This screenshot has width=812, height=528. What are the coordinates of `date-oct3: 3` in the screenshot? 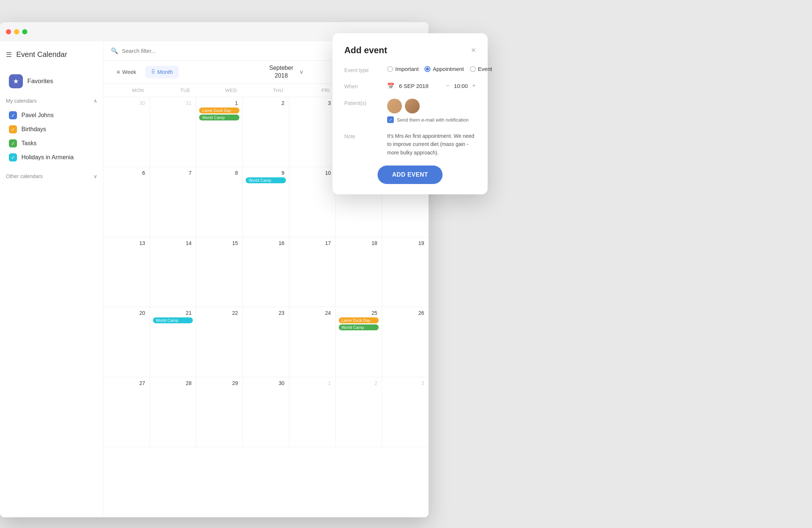 It's located at (405, 383).